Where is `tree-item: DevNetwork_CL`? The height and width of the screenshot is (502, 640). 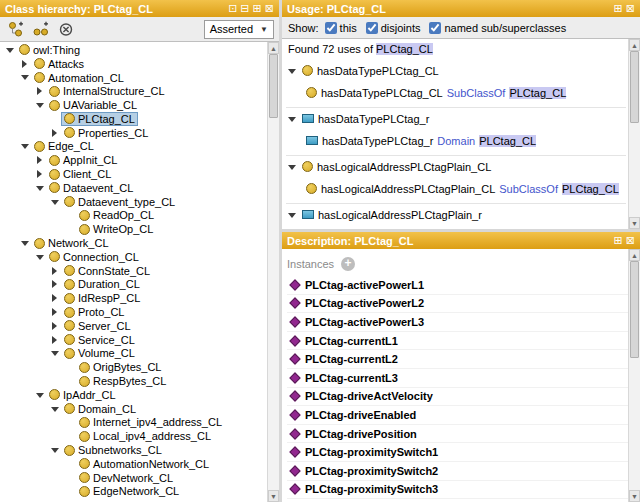
tree-item: DevNetwork_CL is located at coordinates (134, 478).